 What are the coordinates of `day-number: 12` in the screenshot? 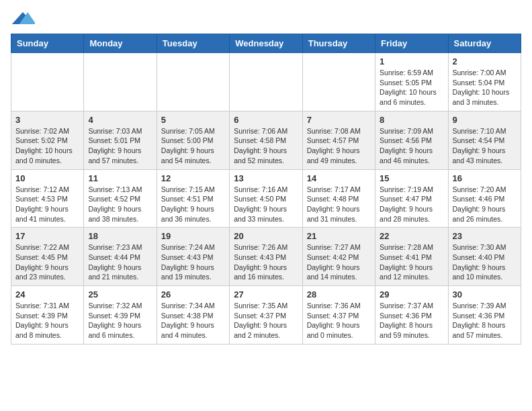 It's located at (193, 179).